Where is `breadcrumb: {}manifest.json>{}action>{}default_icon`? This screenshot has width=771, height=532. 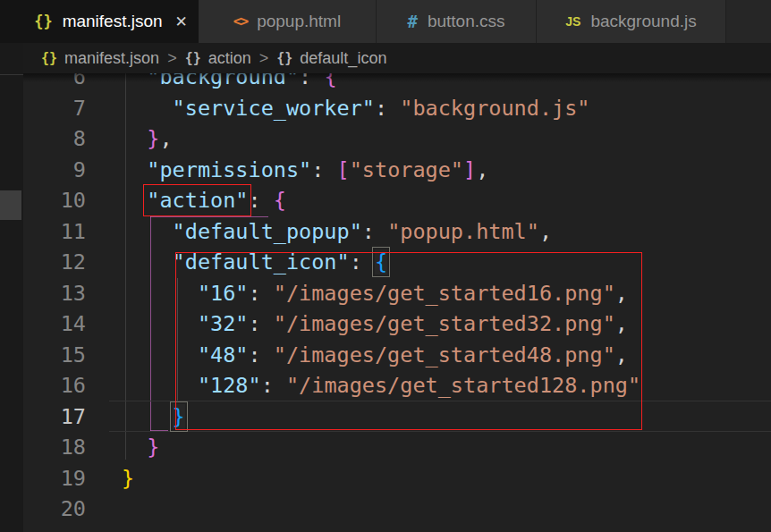
breadcrumb: {}manifest.json>{}action>{}default_icon is located at coordinates (397, 58).